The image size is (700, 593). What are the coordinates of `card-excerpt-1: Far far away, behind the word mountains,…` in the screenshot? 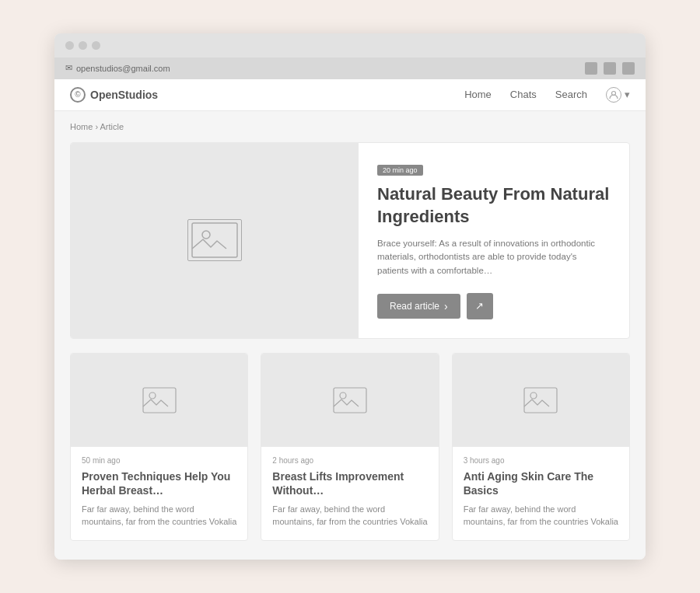 It's located at (350, 516).